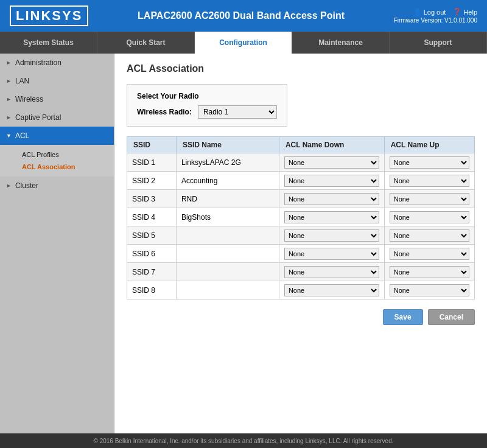  I want to click on tab-quick-start: Quick Start, so click(146, 43).